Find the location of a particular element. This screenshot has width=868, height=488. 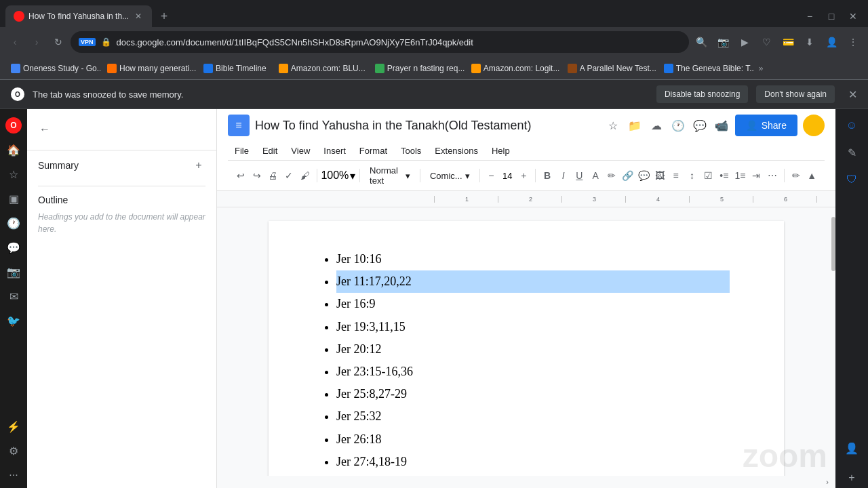

sidebar-more-icon: ··· is located at coordinates (14, 475).